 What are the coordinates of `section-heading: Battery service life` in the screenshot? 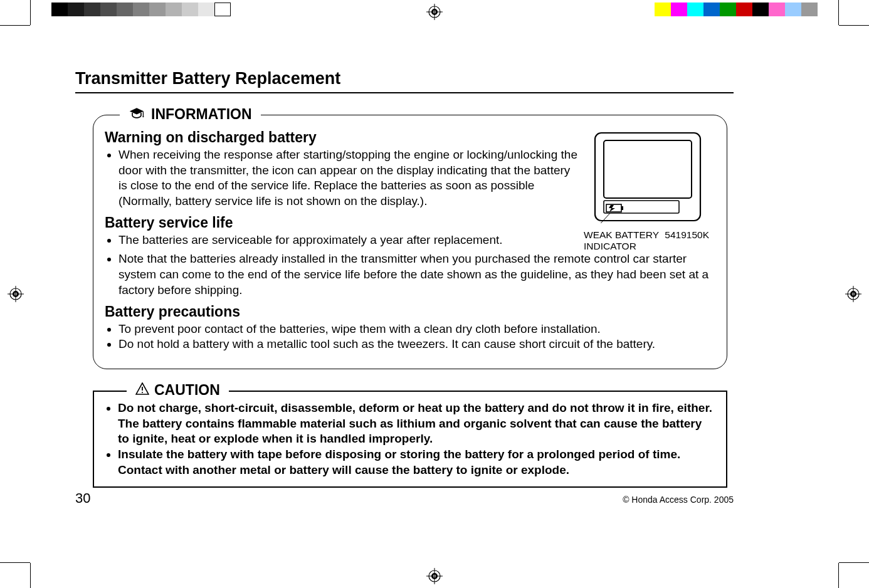 It's located at (341, 223).